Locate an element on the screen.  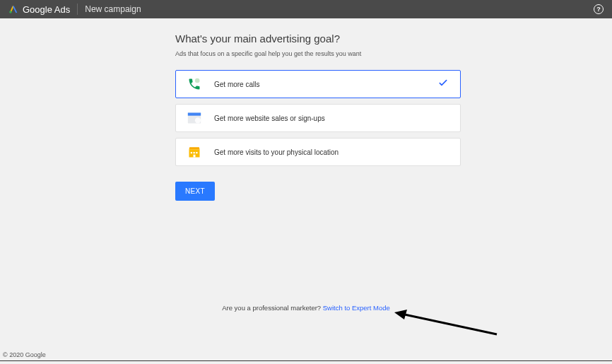
product-name: Google Ads is located at coordinates (47, 10).